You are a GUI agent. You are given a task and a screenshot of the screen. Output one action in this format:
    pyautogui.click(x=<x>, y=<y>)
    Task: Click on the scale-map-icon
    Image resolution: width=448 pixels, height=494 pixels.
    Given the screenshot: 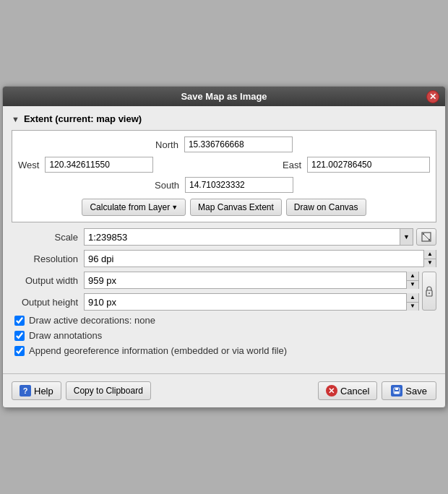 What is the action you would take?
    pyautogui.click(x=426, y=237)
    